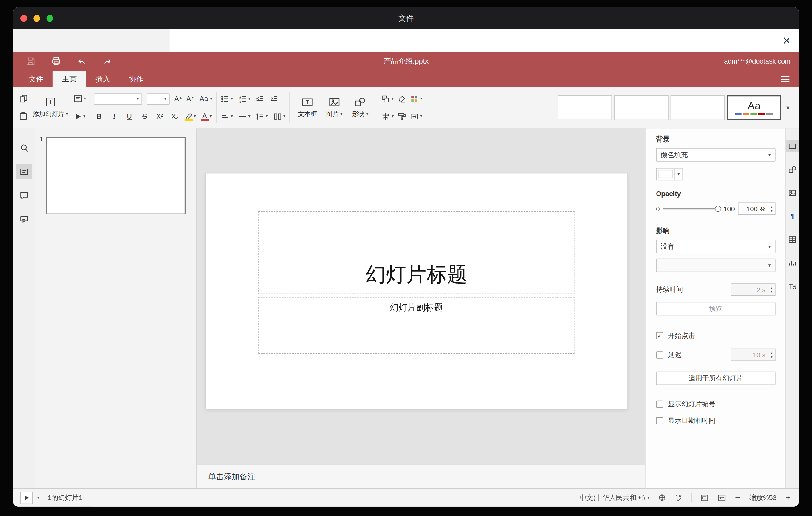  I want to click on slide-layout-dropdown: ▾, so click(80, 98).